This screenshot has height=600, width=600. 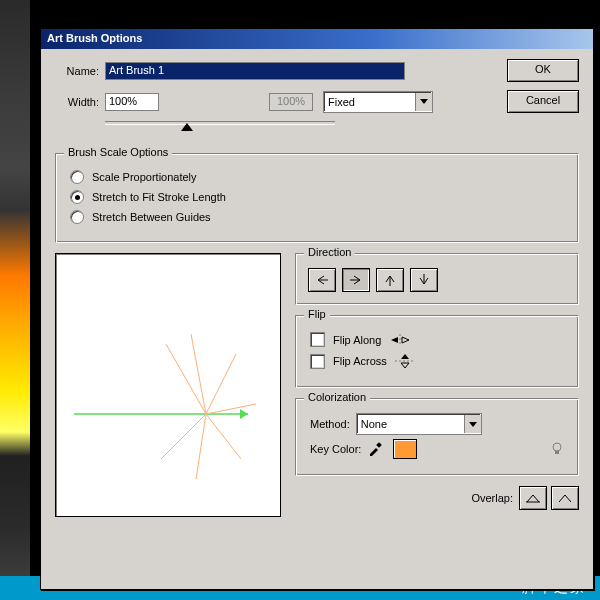 What do you see at coordinates (330, 424) in the screenshot?
I see `method-label: Method:` at bounding box center [330, 424].